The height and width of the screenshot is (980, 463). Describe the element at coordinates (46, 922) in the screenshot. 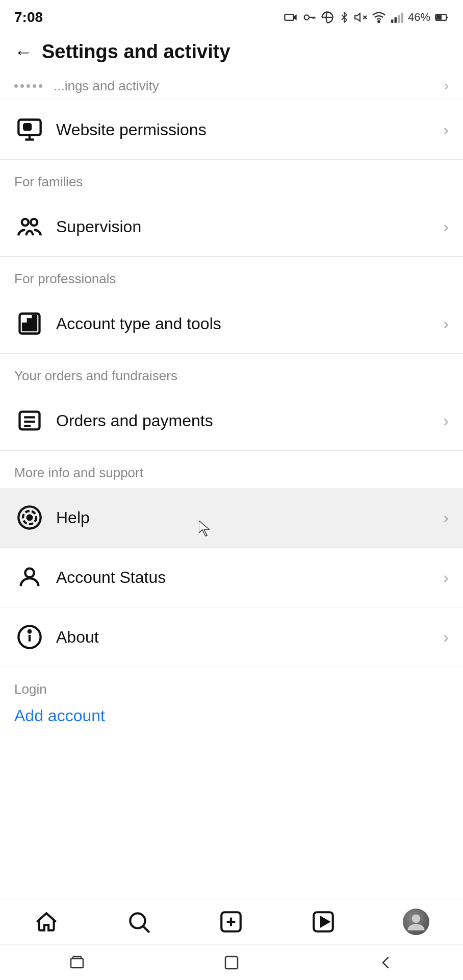

I see `home-icon` at that location.